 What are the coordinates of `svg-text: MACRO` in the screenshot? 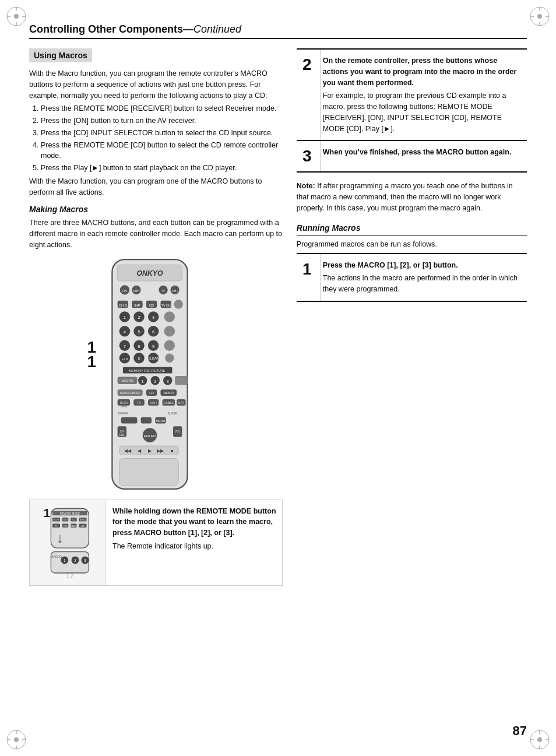 It's located at (56, 557).